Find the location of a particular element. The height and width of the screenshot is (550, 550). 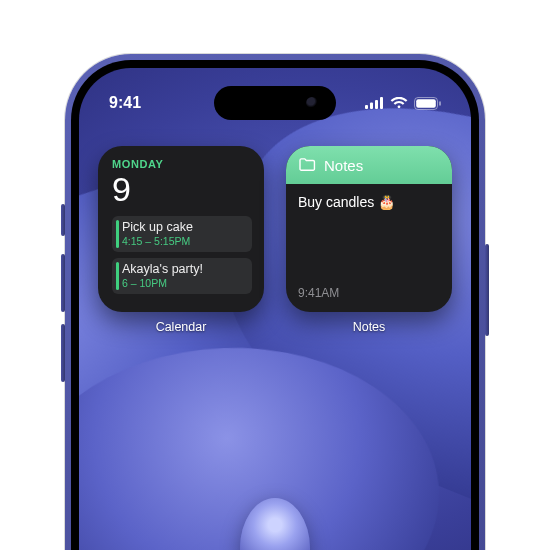

calendar-day-number: 9 is located at coordinates (182, 189).